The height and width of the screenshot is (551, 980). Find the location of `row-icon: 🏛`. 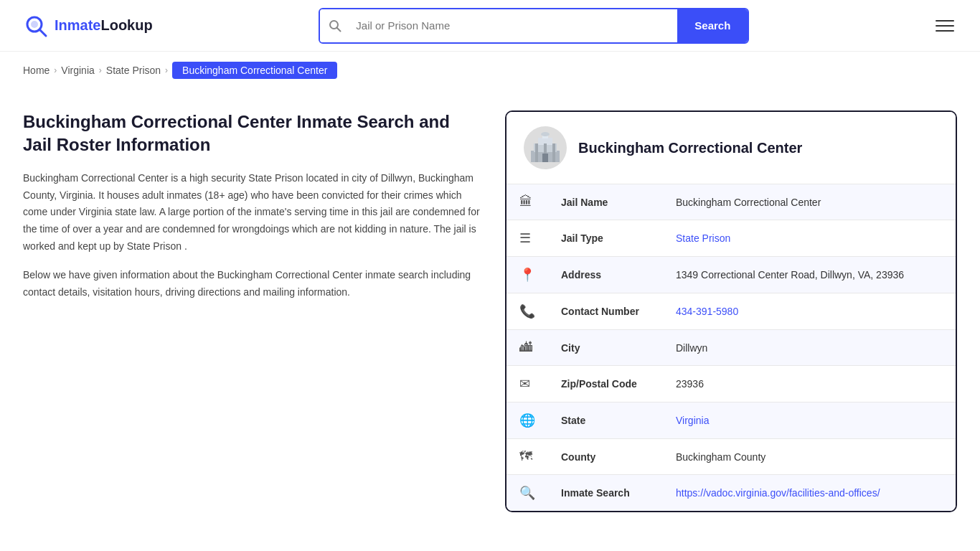

row-icon: 🏛 is located at coordinates (527, 202).